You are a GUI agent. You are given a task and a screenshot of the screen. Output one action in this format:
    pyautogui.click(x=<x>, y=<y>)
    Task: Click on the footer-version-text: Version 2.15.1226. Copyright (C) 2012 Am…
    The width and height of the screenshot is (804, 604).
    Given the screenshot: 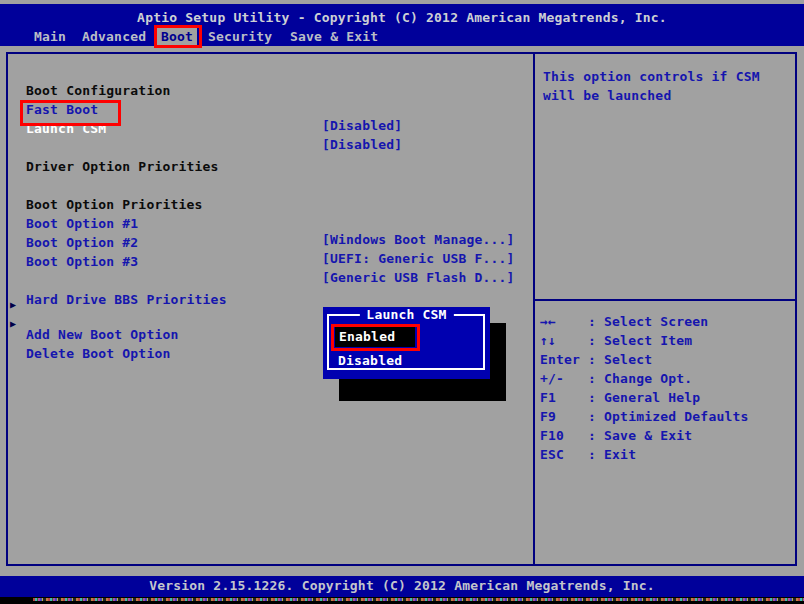 What is the action you would take?
    pyautogui.click(x=402, y=586)
    